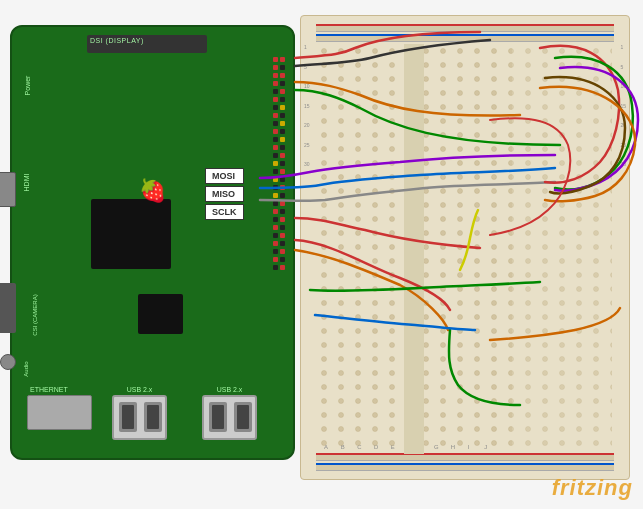  I want to click on mosi-label: MOSI, so click(224, 176).